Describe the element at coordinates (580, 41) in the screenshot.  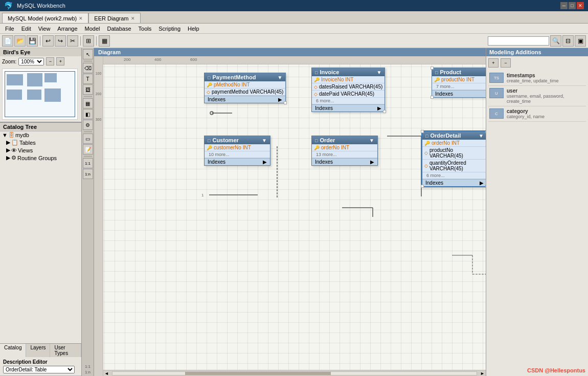
I see `layout-button: ▣` at that location.